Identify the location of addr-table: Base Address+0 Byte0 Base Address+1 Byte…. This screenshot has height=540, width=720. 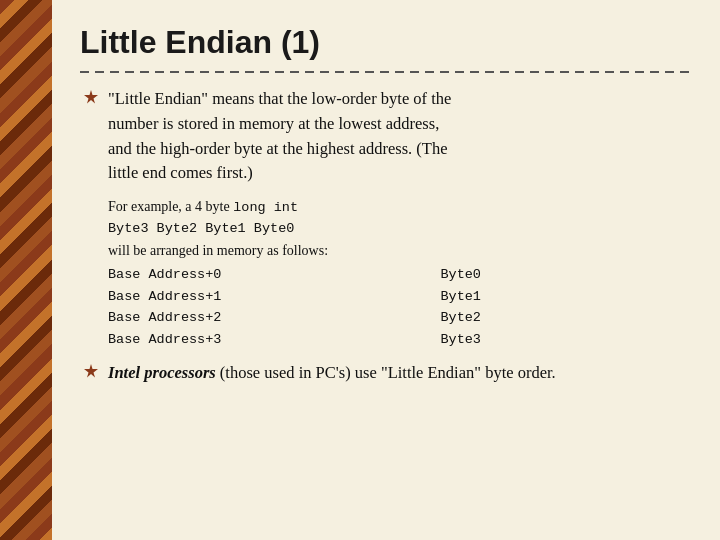
(400, 307).